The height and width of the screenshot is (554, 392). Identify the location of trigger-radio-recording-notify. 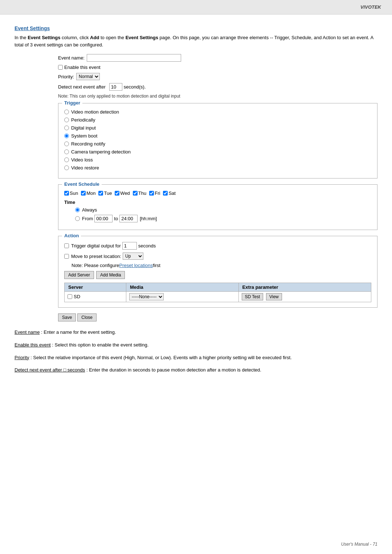
(67, 144).